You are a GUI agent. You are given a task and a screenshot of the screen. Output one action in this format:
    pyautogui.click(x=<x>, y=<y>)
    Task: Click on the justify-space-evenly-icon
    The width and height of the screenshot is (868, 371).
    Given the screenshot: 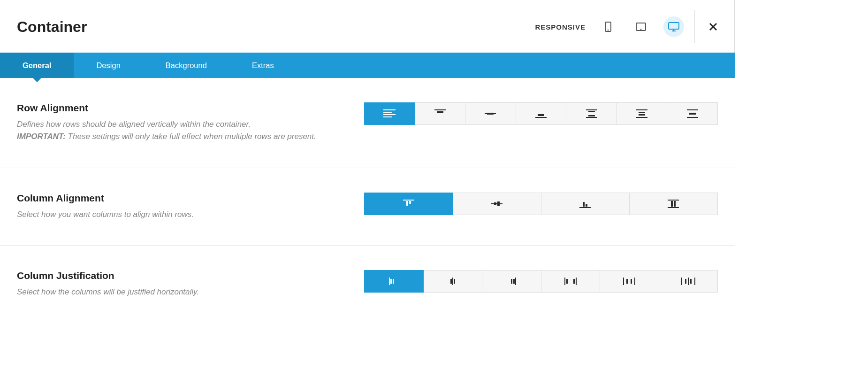 What is the action you would take?
    pyautogui.click(x=688, y=281)
    